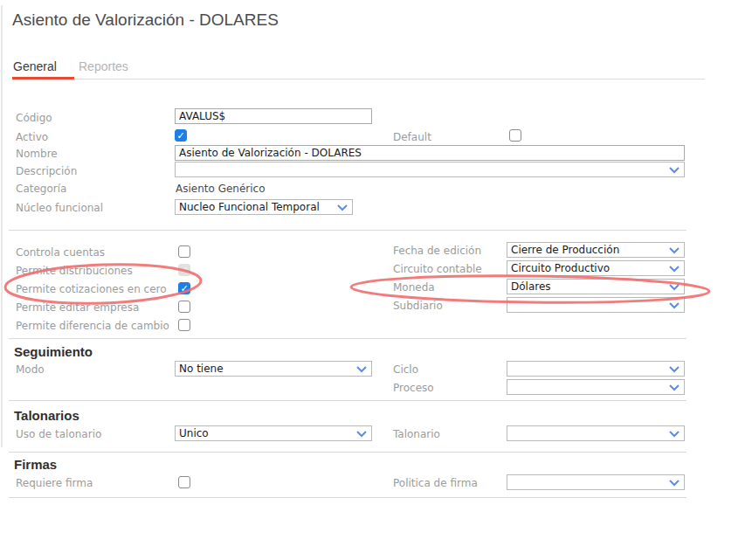 Image resolution: width=752 pixels, height=560 pixels. I want to click on codigo-input, so click(273, 116).